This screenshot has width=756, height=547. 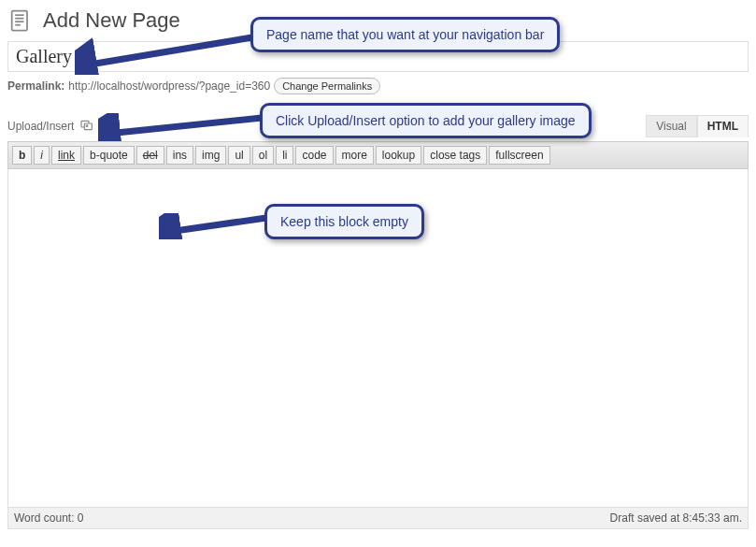 What do you see at coordinates (36, 86) in the screenshot?
I see `permalink-label: Permalink:` at bounding box center [36, 86].